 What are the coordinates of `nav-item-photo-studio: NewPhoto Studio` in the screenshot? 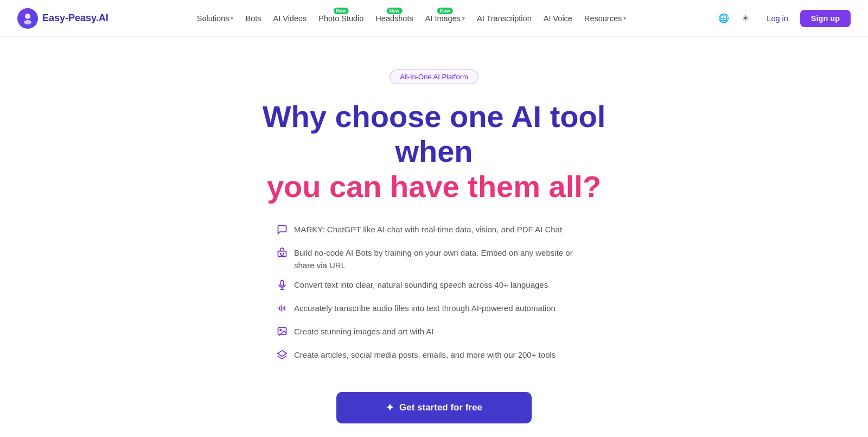 It's located at (341, 18).